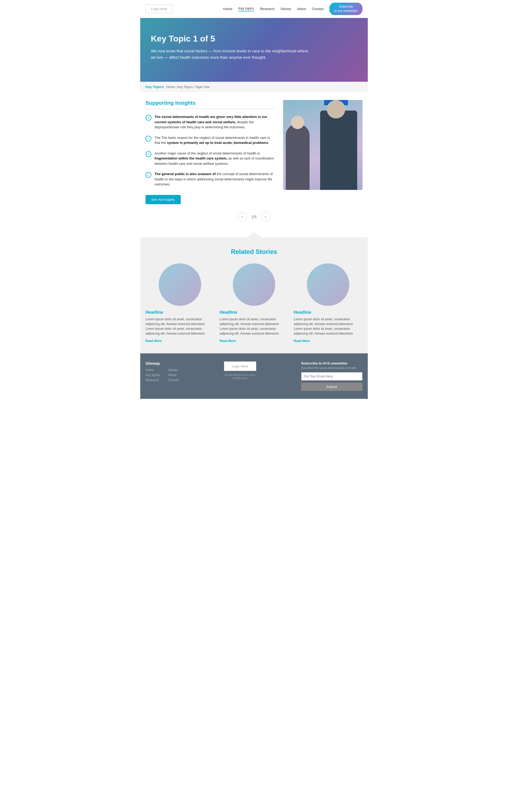 This screenshot has height=812, width=508. What do you see at coordinates (210, 152) in the screenshot?
I see `insights-left: Supporting Insights ✓ The social determi…` at bounding box center [210, 152].